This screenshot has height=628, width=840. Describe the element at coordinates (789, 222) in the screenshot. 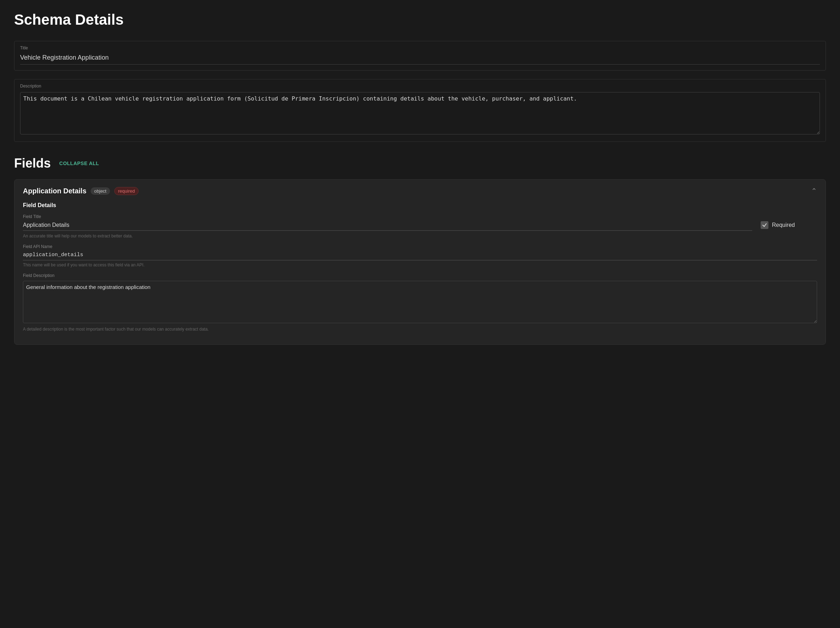

I see `required-check-wrap: Required` at that location.